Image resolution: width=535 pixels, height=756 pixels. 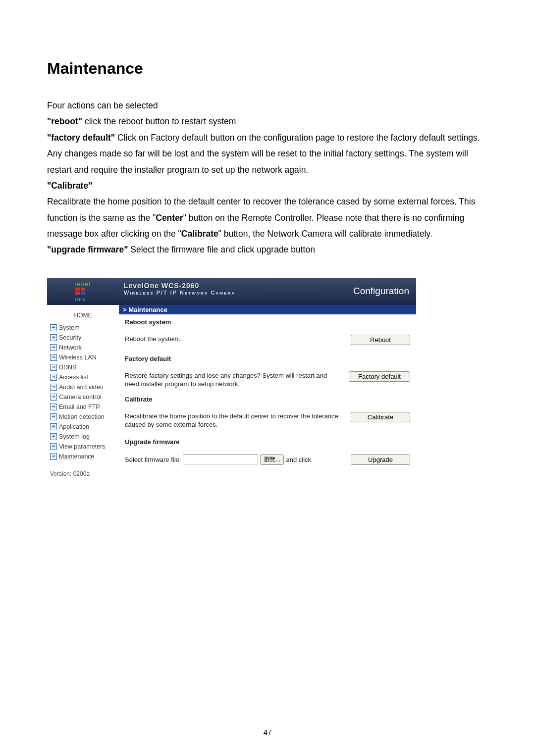 I want to click on sidebar-item-label: Maintenance, so click(x=77, y=456).